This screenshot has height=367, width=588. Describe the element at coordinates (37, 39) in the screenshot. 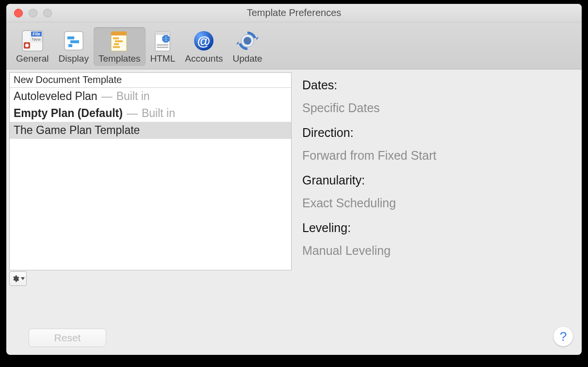

I see `svg-text: New` at that location.